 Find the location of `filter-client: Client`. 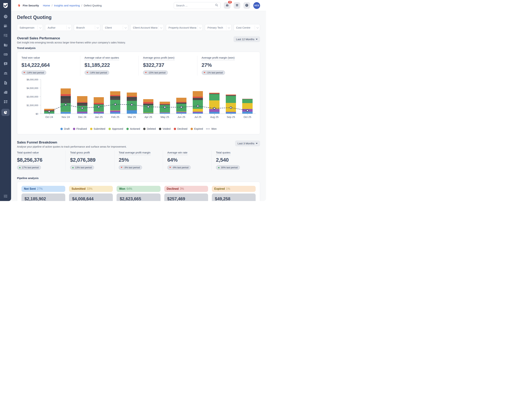

filter-client: Client is located at coordinates (115, 27).